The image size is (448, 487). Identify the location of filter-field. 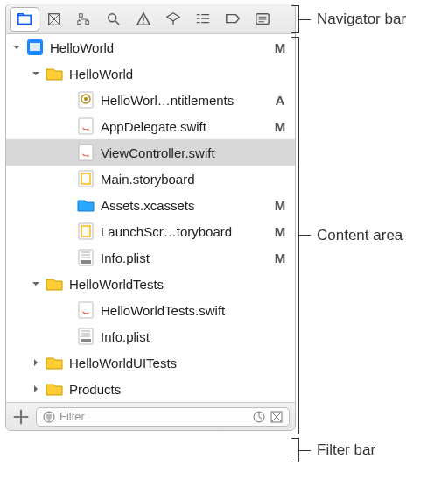
(163, 417).